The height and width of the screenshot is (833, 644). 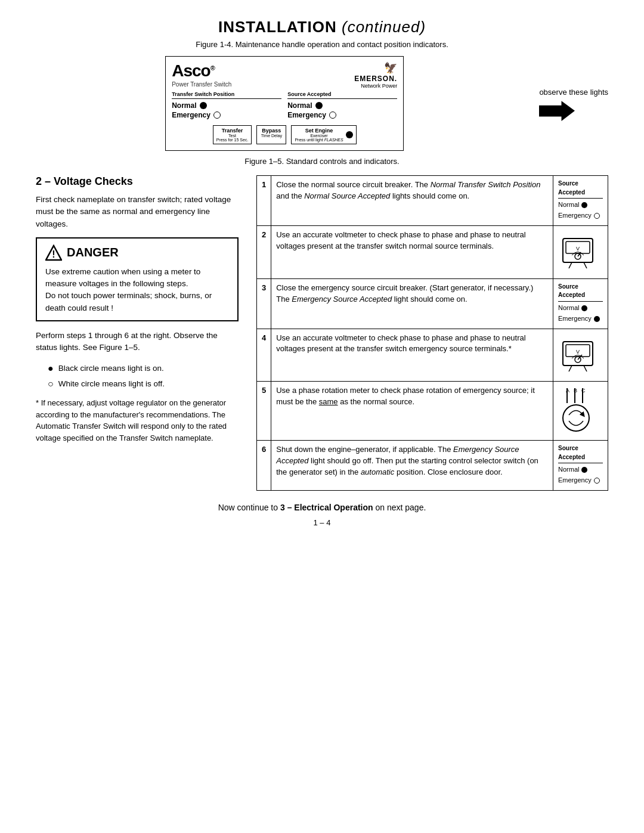 What do you see at coordinates (284, 75) in the screenshot?
I see `asco-header: Asco® Power Transfer Switch 🦅 EMERSON. N…` at bounding box center [284, 75].